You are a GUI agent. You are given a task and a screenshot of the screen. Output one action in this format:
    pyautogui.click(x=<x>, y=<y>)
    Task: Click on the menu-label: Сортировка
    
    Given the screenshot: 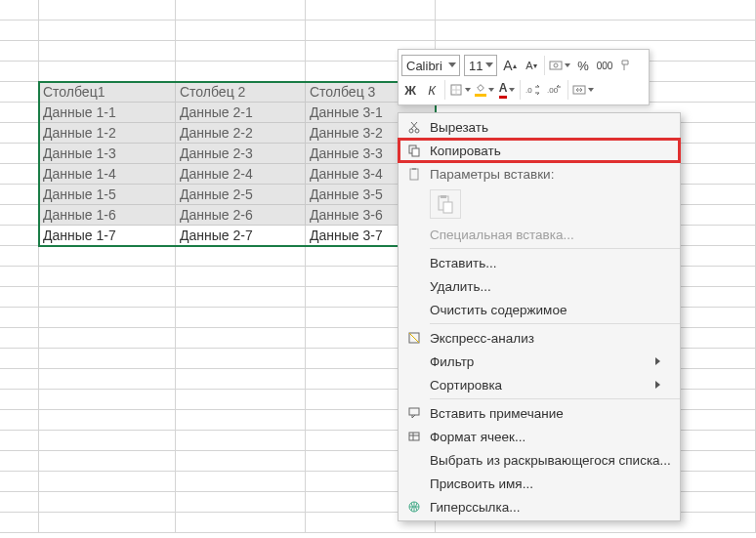 What is the action you would take?
    pyautogui.click(x=543, y=385)
    